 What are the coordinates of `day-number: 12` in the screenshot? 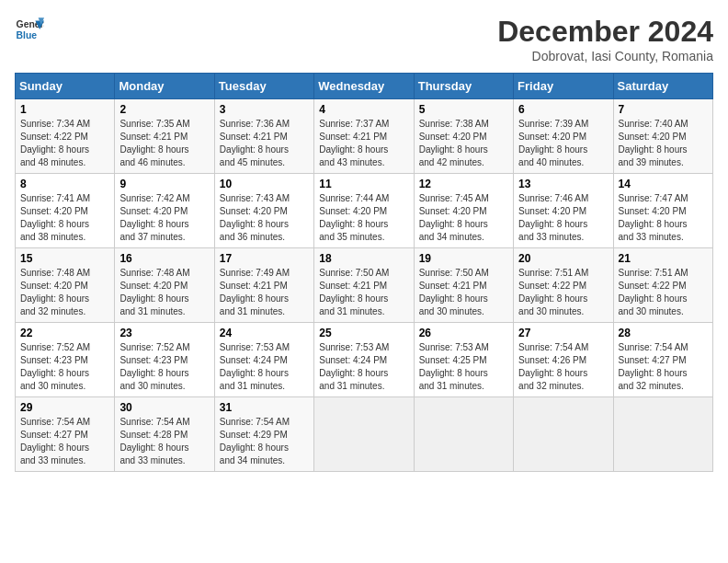 It's located at (463, 184).